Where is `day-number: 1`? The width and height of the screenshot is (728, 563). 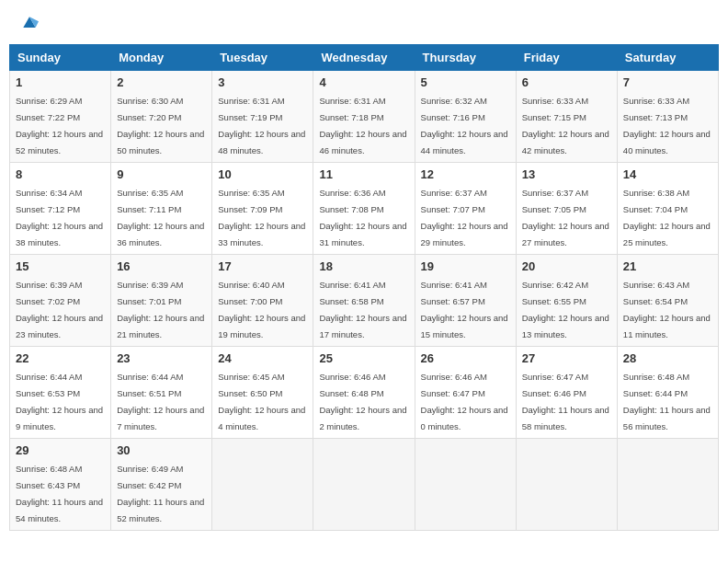
day-number: 1 is located at coordinates (61, 83).